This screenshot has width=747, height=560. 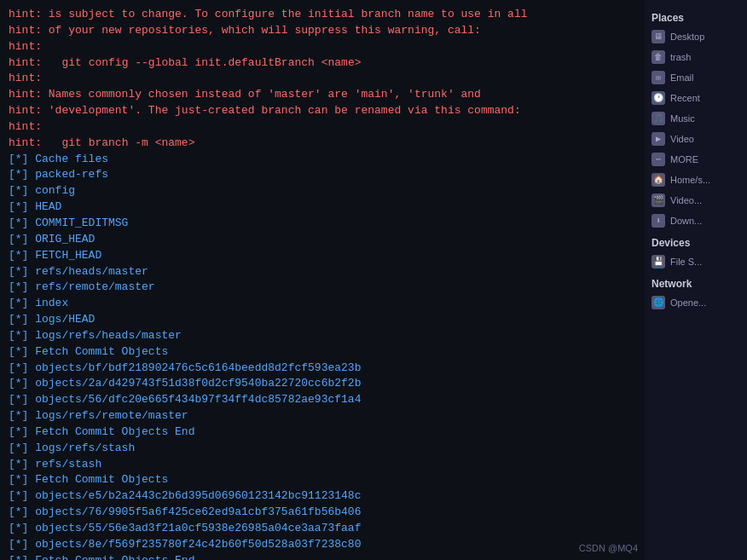 What do you see at coordinates (318, 223) in the screenshot?
I see `terminal-line: [*] COMMIT_EDITMSG` at bounding box center [318, 223].